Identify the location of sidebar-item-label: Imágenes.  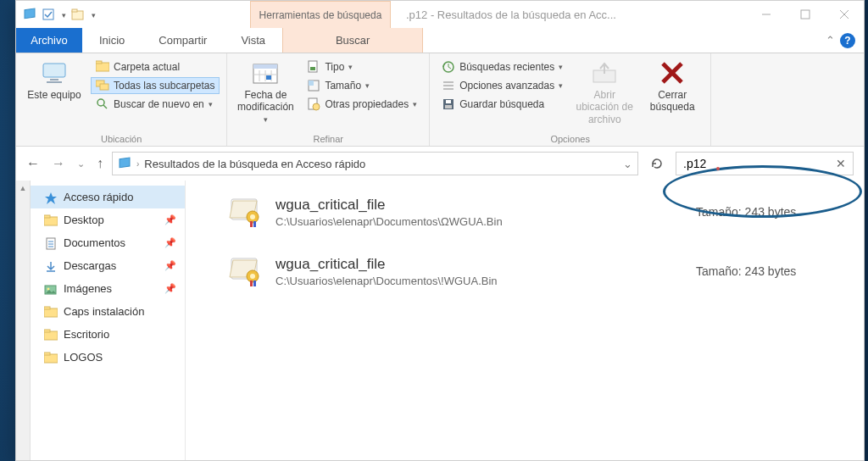
(88, 288).